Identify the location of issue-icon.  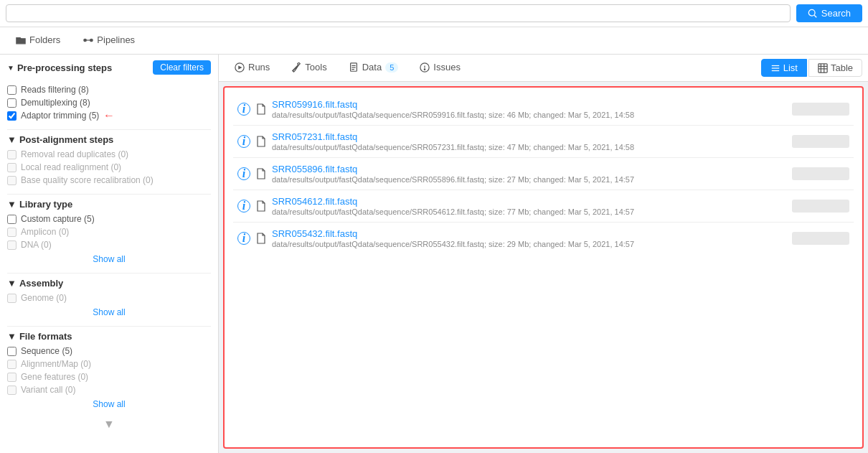
(425, 67).